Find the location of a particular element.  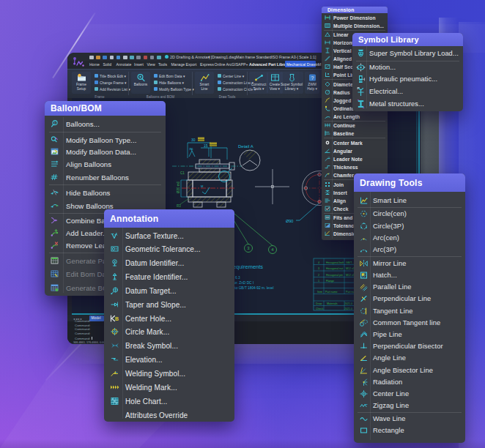

svg-text: Part name is located at coordinates (331, 292).